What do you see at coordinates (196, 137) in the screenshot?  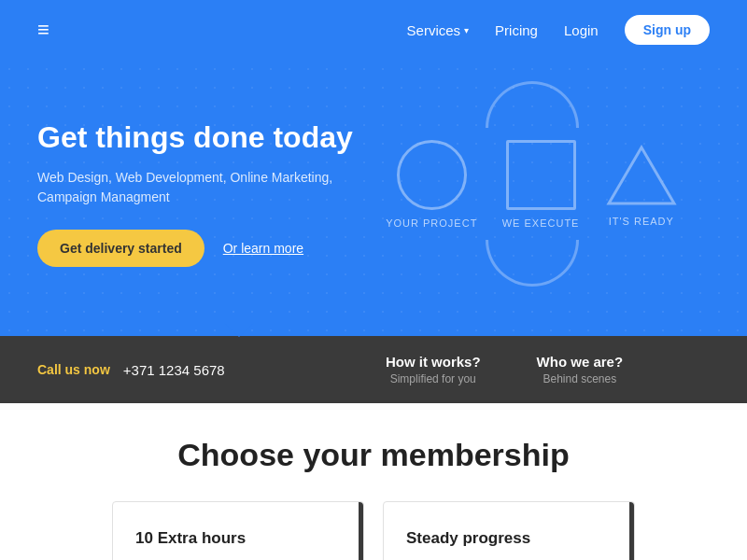 I see `hero-title: Get things done today` at bounding box center [196, 137].